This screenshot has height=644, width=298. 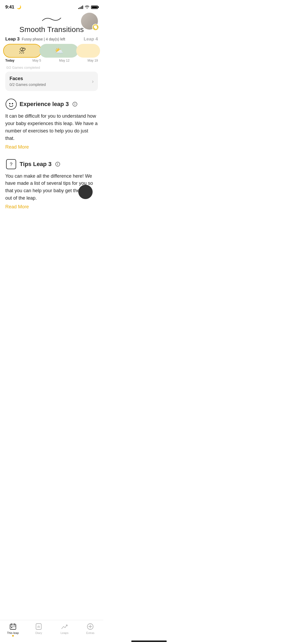 What do you see at coordinates (28, 85) in the screenshot?
I see `game-card-progress: 0/2 Games completed` at bounding box center [28, 85].